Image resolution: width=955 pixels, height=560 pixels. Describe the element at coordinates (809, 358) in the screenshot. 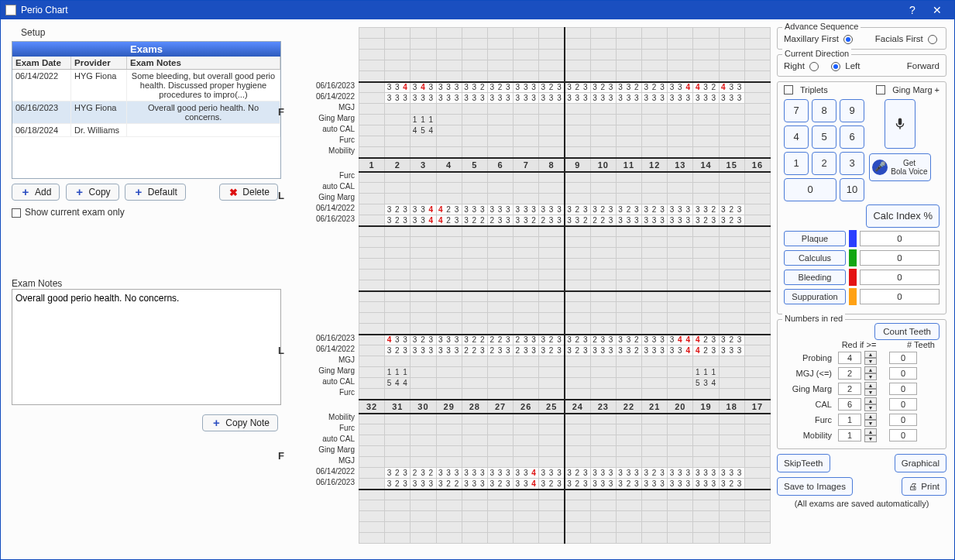

I see `nr-label: Probing` at that location.